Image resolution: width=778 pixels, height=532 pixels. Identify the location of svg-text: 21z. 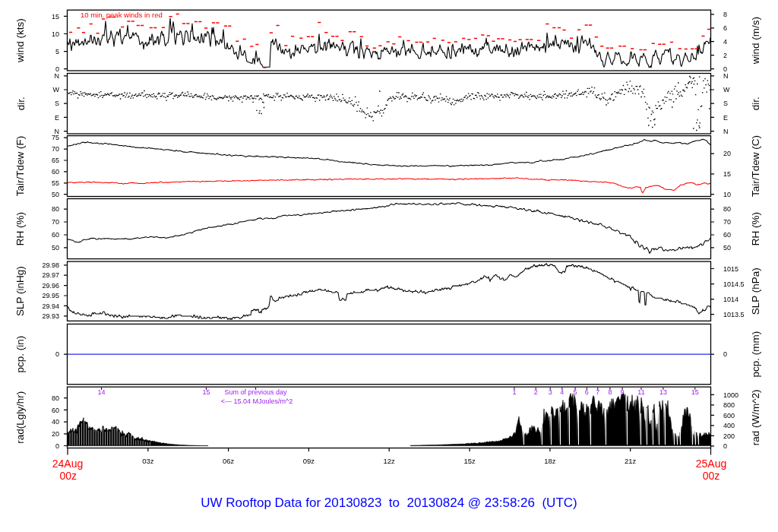
(631, 461).